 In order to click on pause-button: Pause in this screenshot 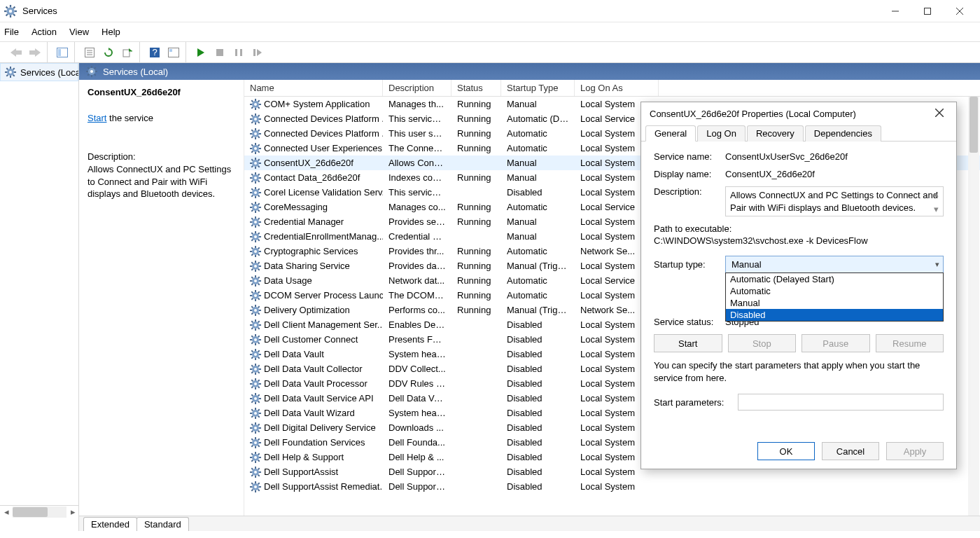, I will do `click(836, 343)`.